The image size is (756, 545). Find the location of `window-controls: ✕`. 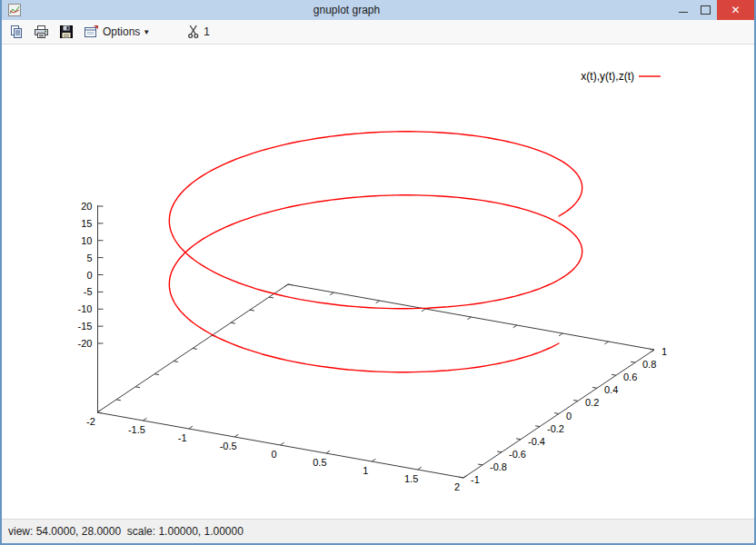

window-controls: ✕ is located at coordinates (712, 10).